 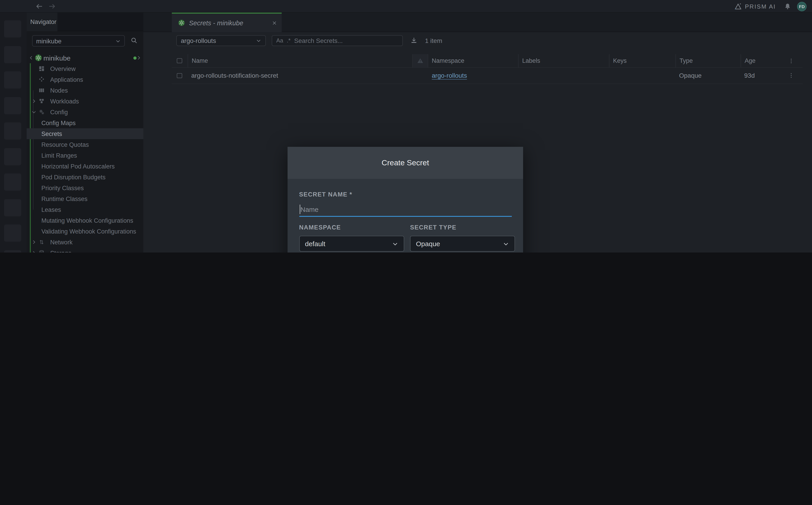 What do you see at coordinates (85, 112) in the screenshot?
I see `sidebar-item-config: Config` at bounding box center [85, 112].